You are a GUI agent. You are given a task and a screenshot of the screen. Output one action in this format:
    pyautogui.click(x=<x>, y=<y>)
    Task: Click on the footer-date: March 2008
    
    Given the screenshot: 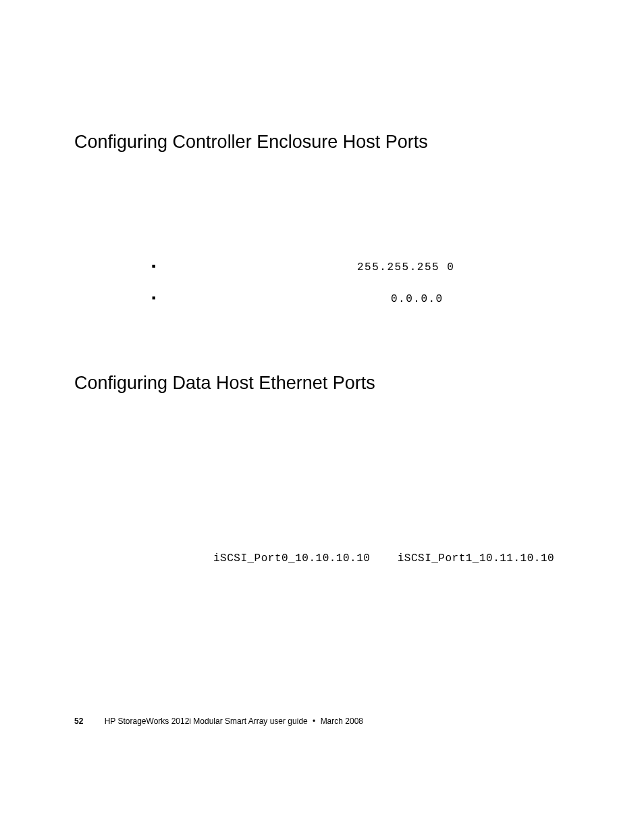 What is the action you would take?
    pyautogui.click(x=342, y=721)
    